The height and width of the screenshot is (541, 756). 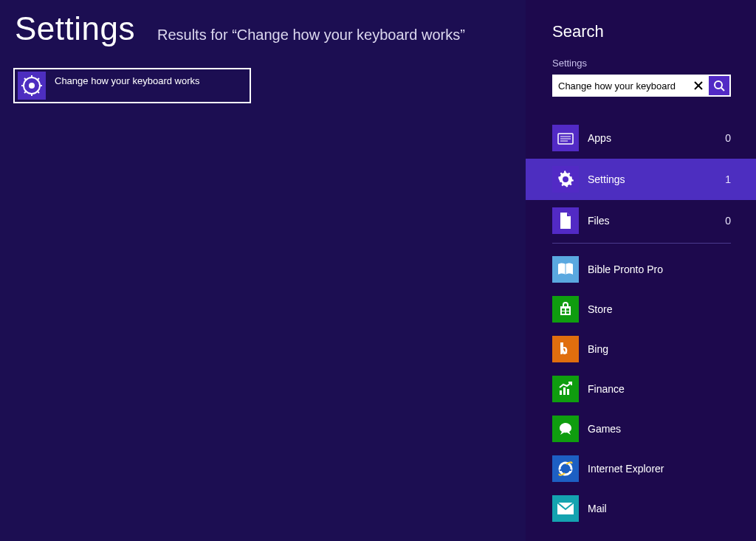 I want to click on ease-of-access-icon, so click(x=32, y=86).